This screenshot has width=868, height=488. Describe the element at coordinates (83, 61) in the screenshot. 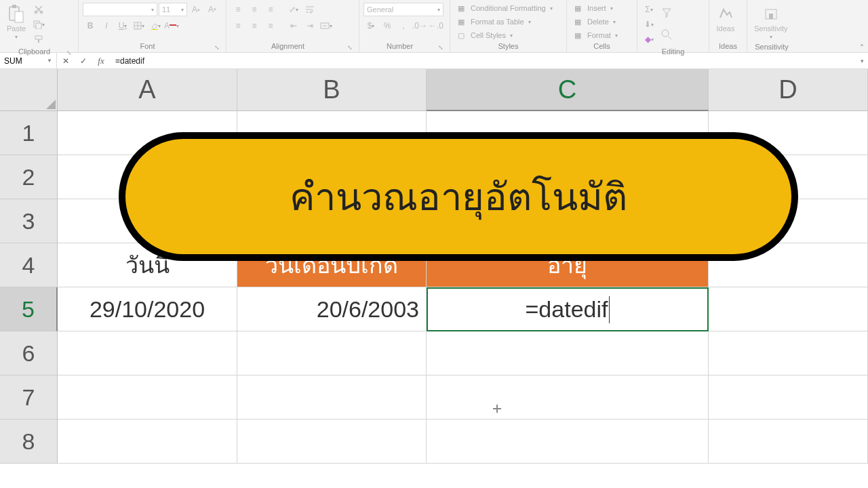

I see `enter-formula-button: ✓` at that location.